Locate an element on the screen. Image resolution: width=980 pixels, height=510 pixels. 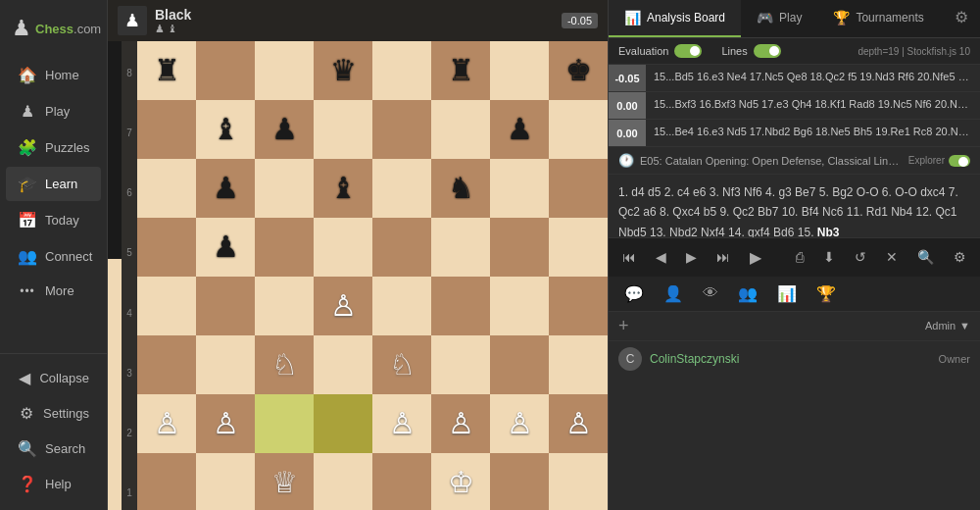
action-tab-teams: 👥 is located at coordinates (748, 294).